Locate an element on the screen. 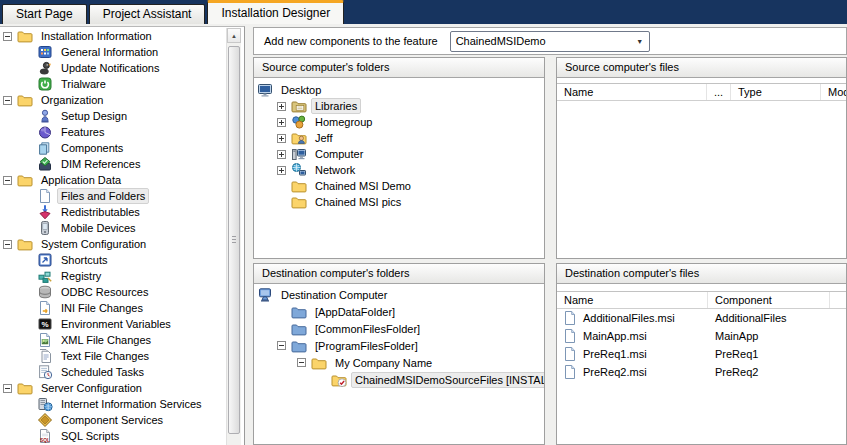 The height and width of the screenshot is (445, 847). tree-item-internet-information-services: Internet Information Services is located at coordinates (122, 404).